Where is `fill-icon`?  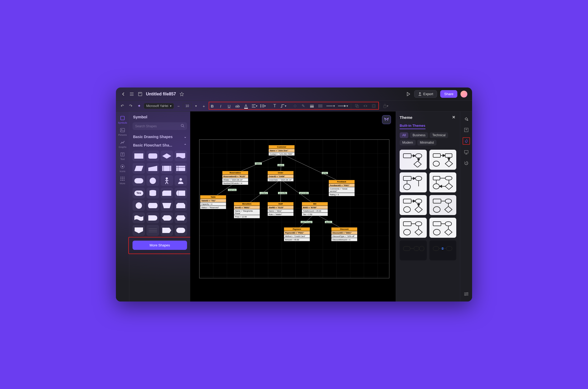 fill-icon is located at coordinates (295, 106).